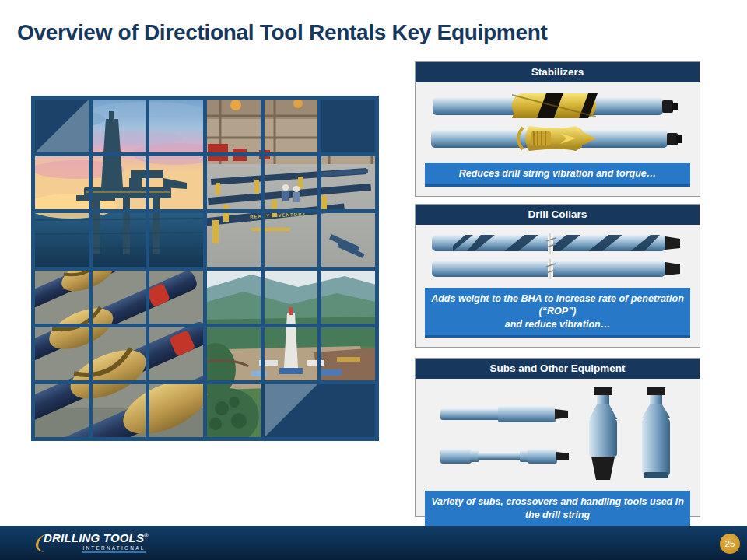 The height and width of the screenshot is (560, 747). Describe the element at coordinates (557, 269) in the screenshot. I see `smooth-drill-collar-image` at that location.